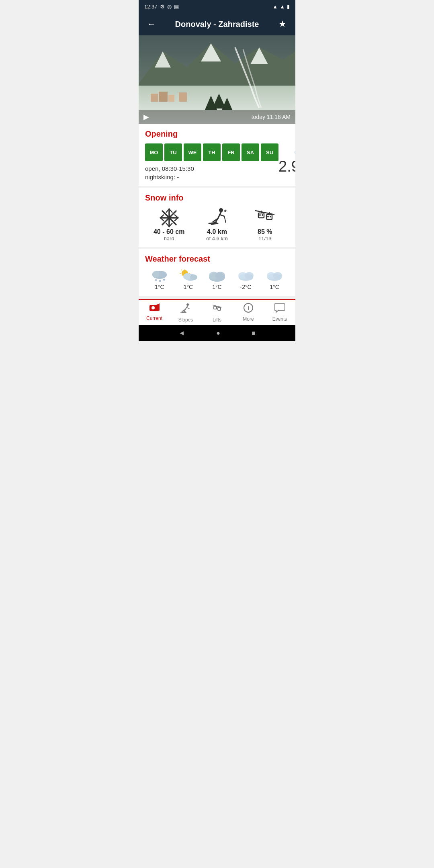 This screenshot has height=868, width=434. Describe the element at coordinates (217, 117) in the screenshot. I see `webcam-overlay: ▶ today 11:18 AM` at that location.